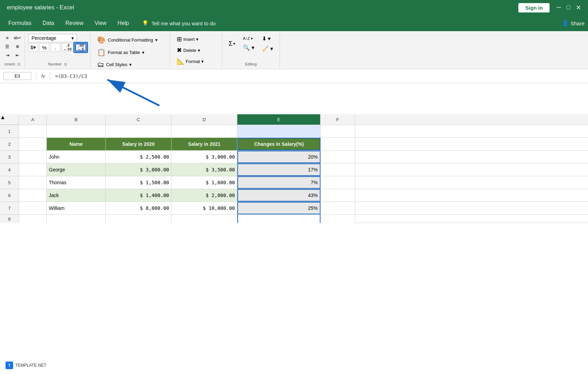 This screenshot has width=588, height=374. I want to click on cell-b7: William, so click(76, 208).